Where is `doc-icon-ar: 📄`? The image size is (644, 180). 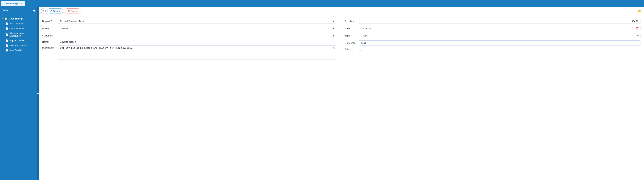 doc-icon-ar: 📄 is located at coordinates (7, 23).